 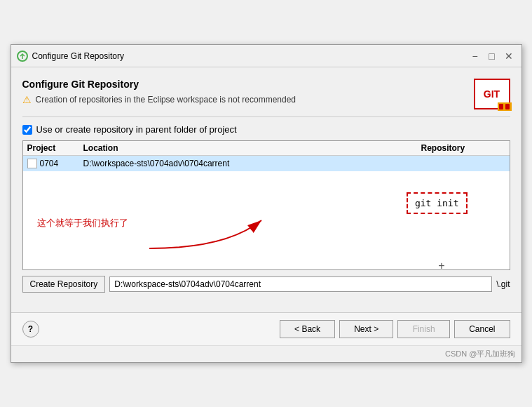 What do you see at coordinates (475, 56) in the screenshot?
I see `minimize-button: −` at bounding box center [475, 56].